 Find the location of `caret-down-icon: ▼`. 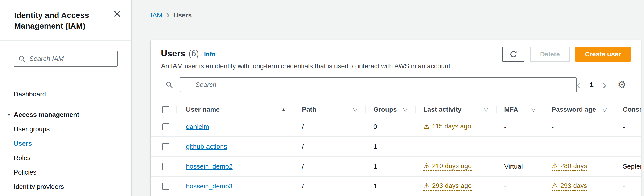

caret-down-icon: ▼ is located at coordinates (9, 115).